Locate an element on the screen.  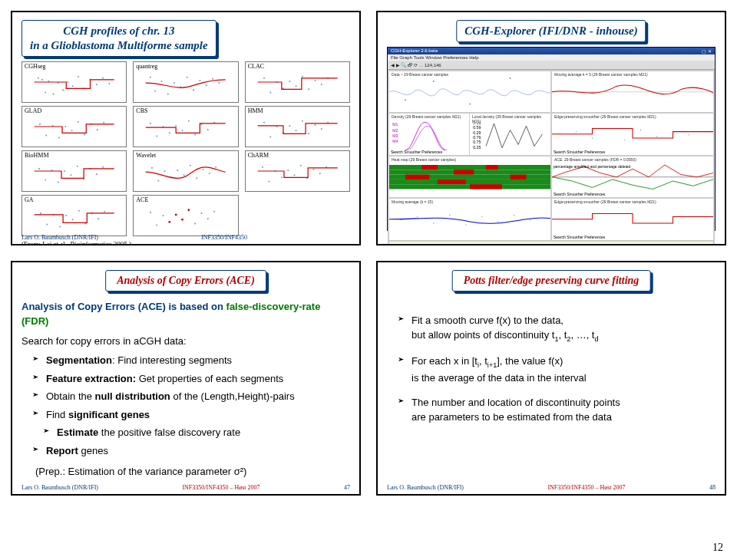
panel-ace: ACE: 29 Breast cancer samples (FDR = 0.0… is located at coordinates (633, 177).